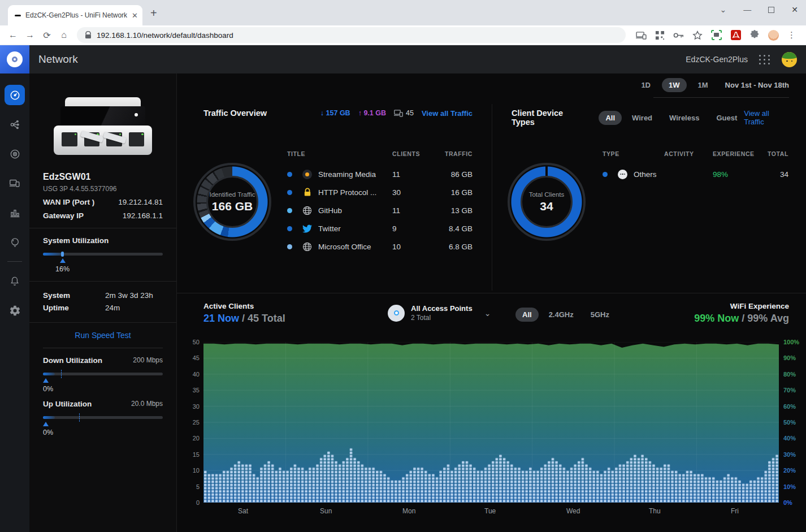  I want to click on up-rate: 20.0 Mbps, so click(147, 404).